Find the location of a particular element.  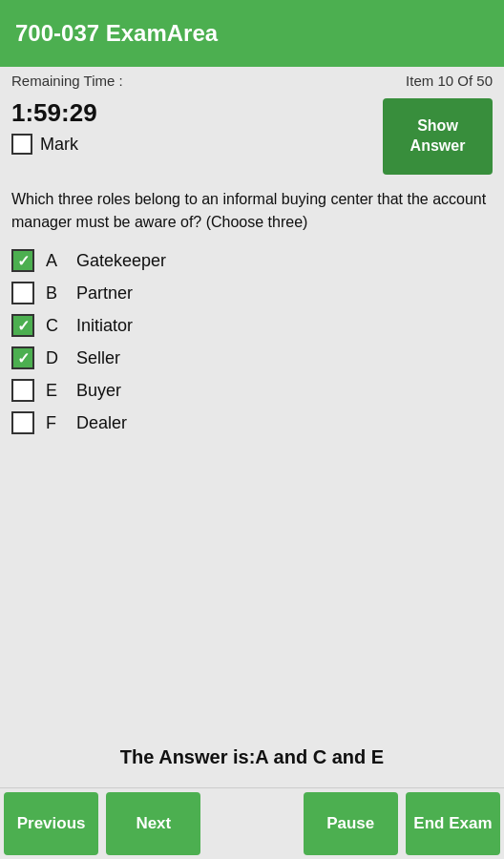

option-checkbox-e is located at coordinates (23, 390).